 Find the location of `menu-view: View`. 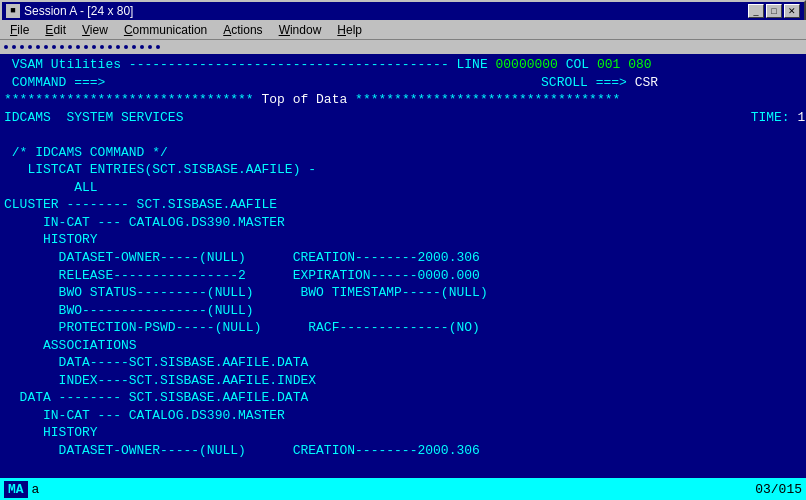

menu-view: View is located at coordinates (95, 30).